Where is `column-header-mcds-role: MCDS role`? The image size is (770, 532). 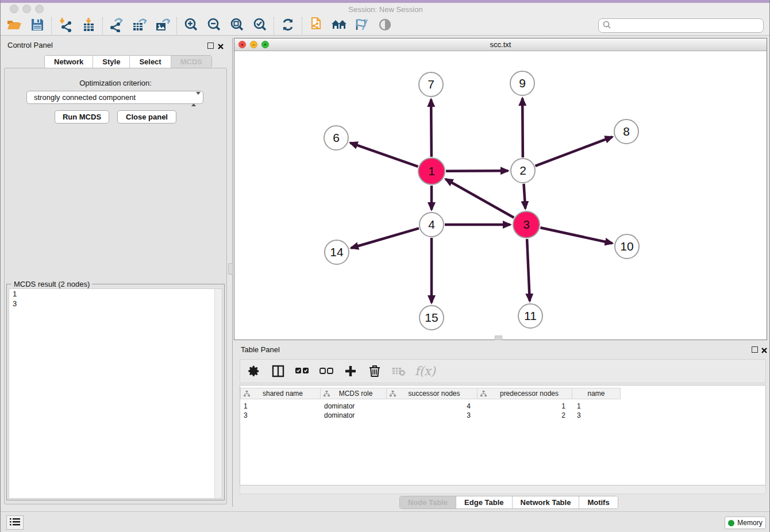
column-header-mcds-role: MCDS role is located at coordinates (354, 394).